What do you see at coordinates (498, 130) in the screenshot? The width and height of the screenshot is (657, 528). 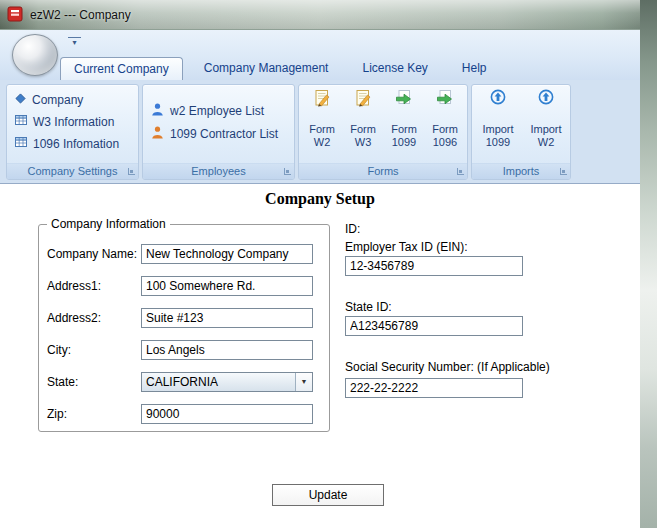 I see `import-1099-label: Import` at bounding box center [498, 130].